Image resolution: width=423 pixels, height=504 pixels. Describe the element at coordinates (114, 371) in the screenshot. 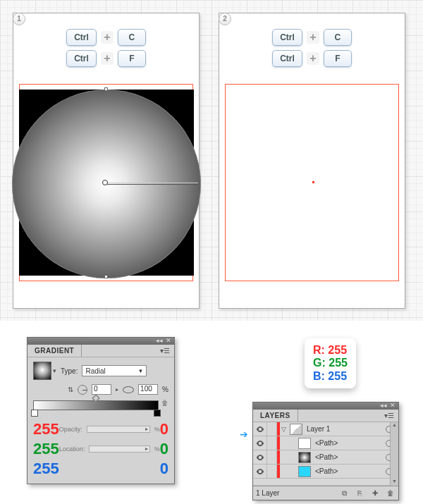

I see `gradient-type-dropdown: Radial ▼` at that location.